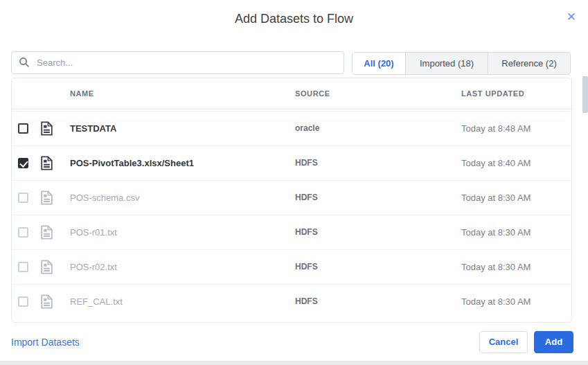 The height and width of the screenshot is (365, 588). Describe the element at coordinates (46, 342) in the screenshot. I see `import-datasets-link: Import Datasets` at that location.